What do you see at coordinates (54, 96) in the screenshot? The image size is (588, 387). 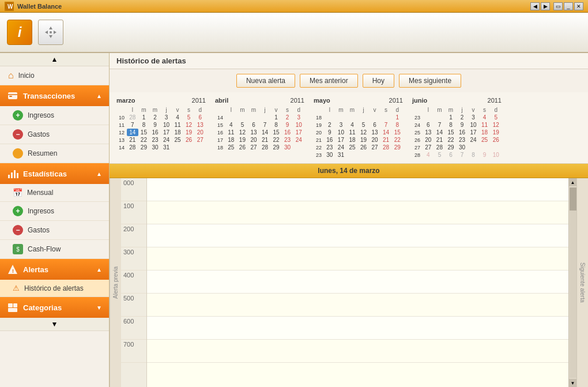 I see `sidebar-section-transacciones: Transacciones ▲` at bounding box center [54, 96].